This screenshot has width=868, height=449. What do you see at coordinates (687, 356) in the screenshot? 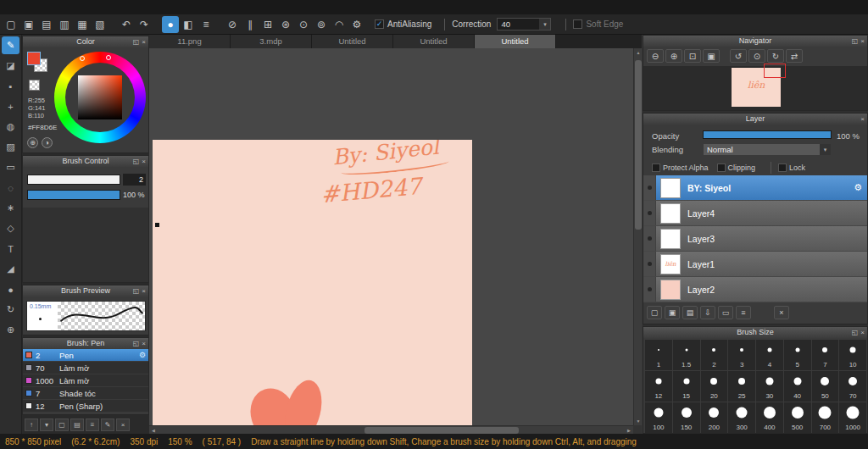
I see `brush-size-cell: 1.5` at bounding box center [687, 356].